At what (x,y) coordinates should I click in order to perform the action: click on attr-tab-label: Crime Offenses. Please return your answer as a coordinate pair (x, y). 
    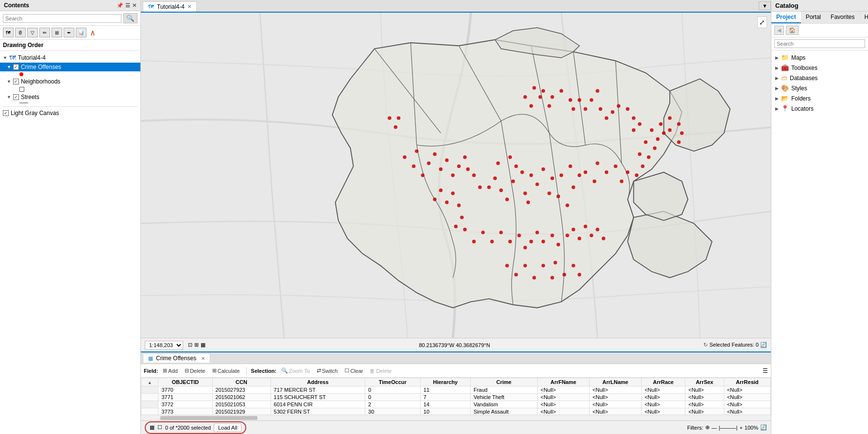
    Looking at the image, I should click on (176, 358).